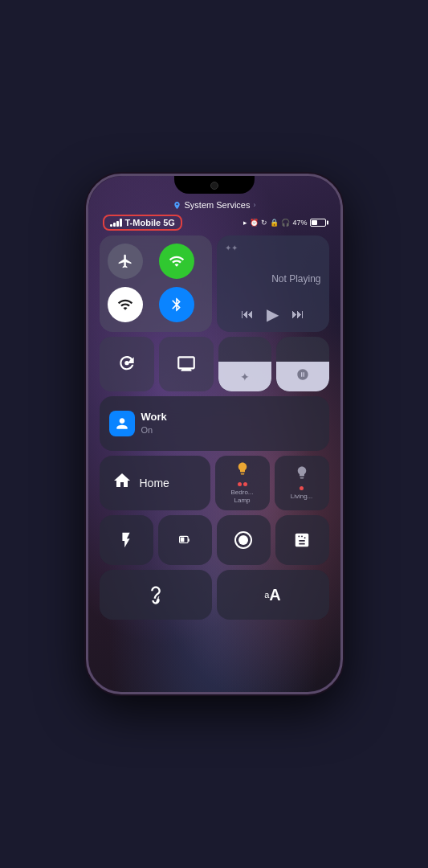 This screenshot has width=428, height=868. I want to click on cellular-icon, so click(177, 261).